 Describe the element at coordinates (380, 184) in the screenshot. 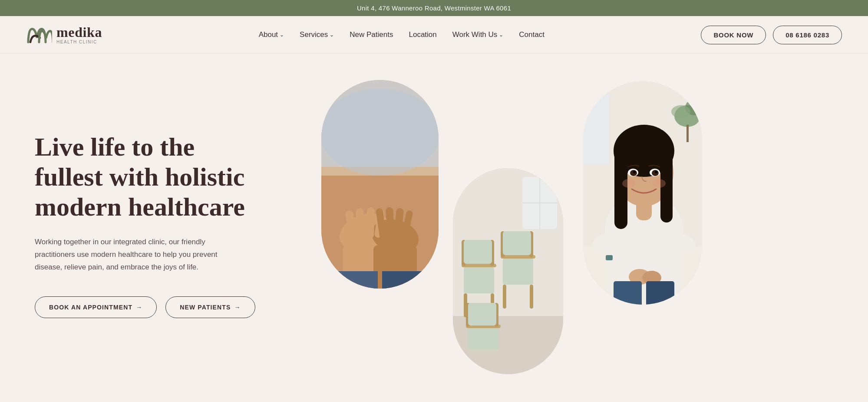

I see `hands-illustration` at that location.